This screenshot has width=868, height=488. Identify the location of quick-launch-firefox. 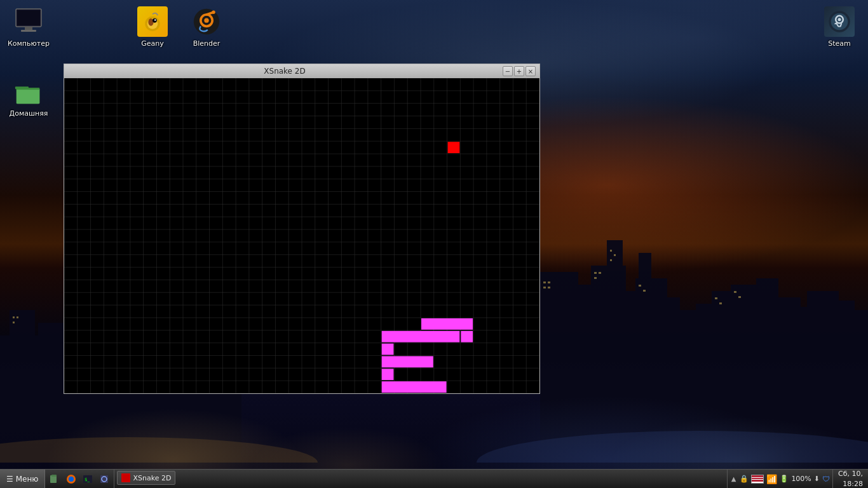
(71, 479).